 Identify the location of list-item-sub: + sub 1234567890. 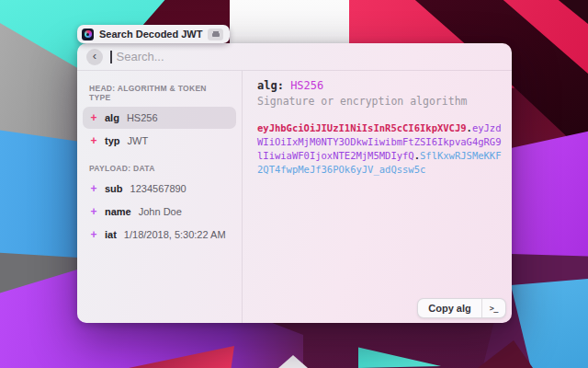
(160, 189).